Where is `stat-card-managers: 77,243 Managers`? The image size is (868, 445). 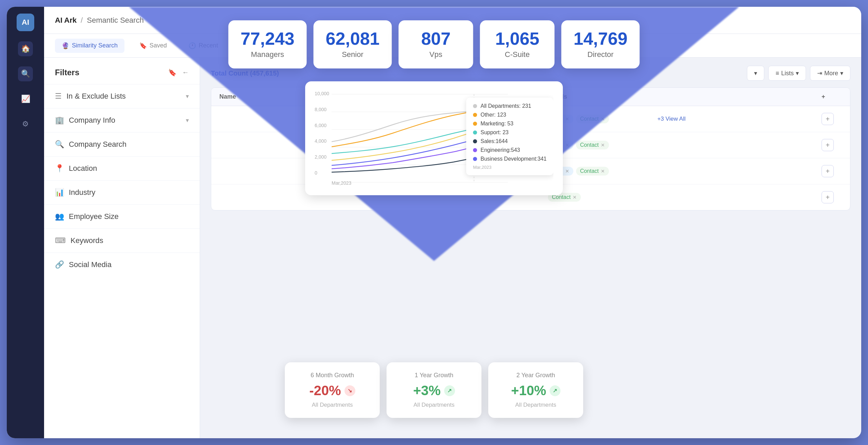 stat-card-managers: 77,243 Managers is located at coordinates (267, 44).